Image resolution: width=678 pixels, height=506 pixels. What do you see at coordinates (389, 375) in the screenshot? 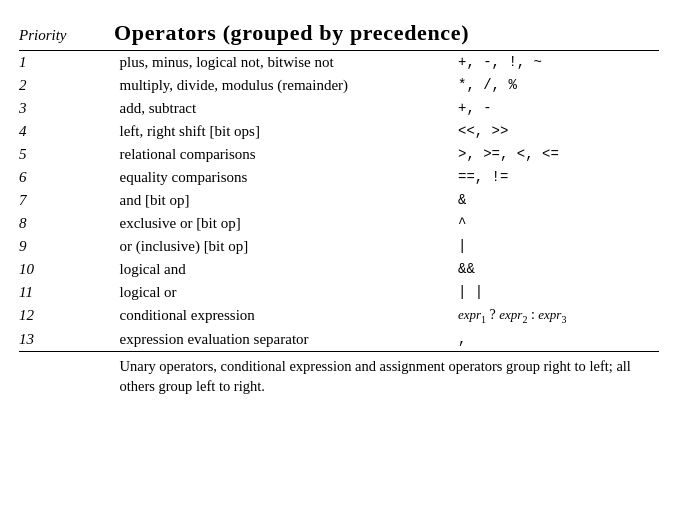
I see `note-text: Unary operators, conditional expression …` at bounding box center [389, 375].